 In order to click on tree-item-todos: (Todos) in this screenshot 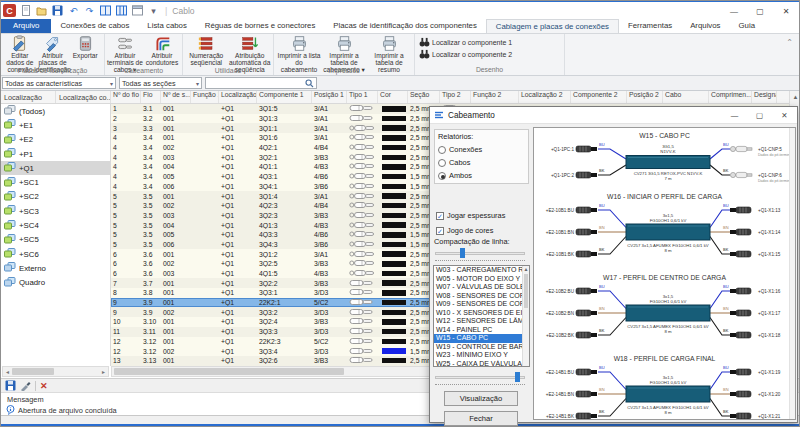, I will do `click(56, 111)`.